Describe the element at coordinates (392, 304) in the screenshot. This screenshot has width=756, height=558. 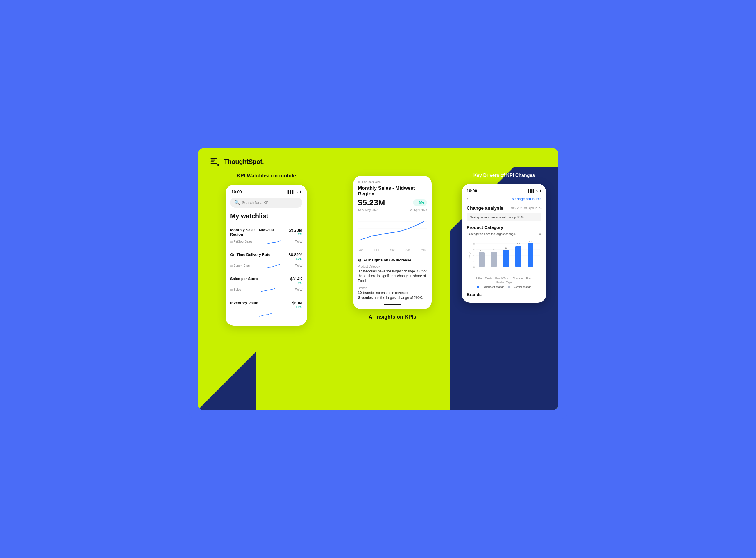
I see `home-indicator-mid` at that location.